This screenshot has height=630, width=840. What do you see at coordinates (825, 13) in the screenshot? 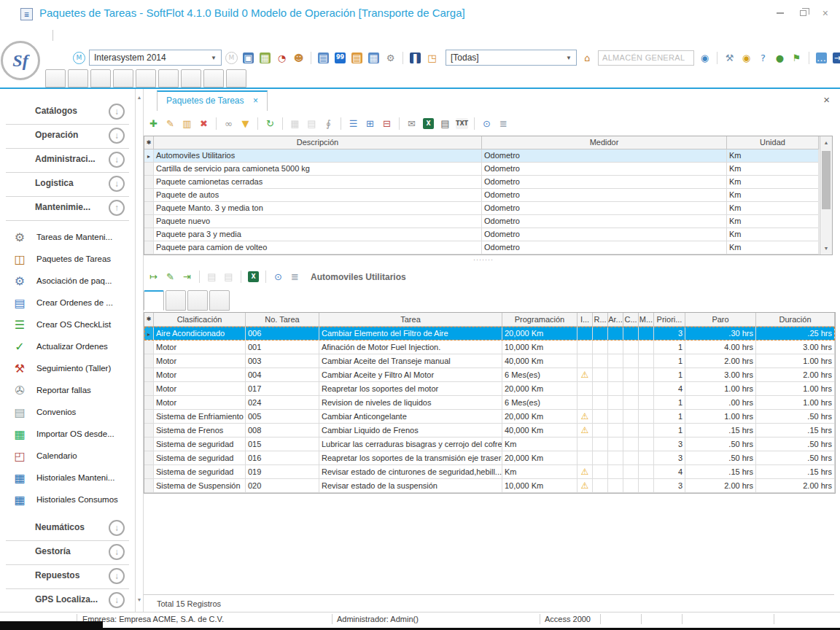
I see `close-button: ×` at bounding box center [825, 13].